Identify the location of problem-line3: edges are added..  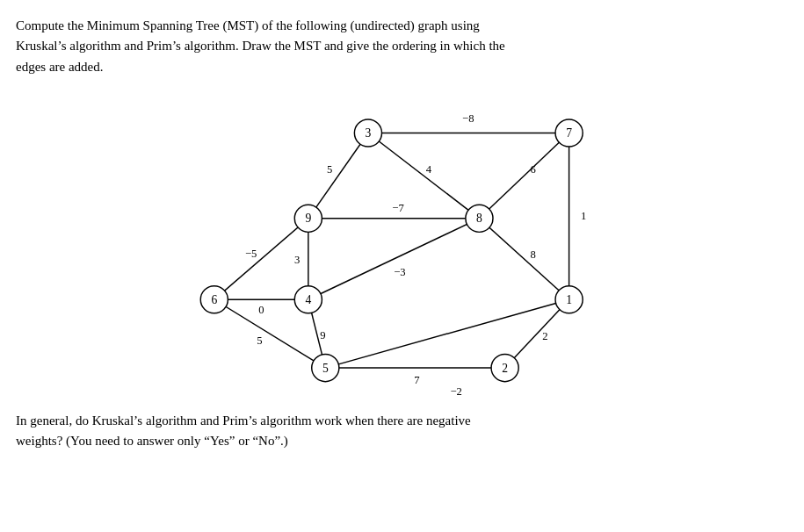
(60, 67).